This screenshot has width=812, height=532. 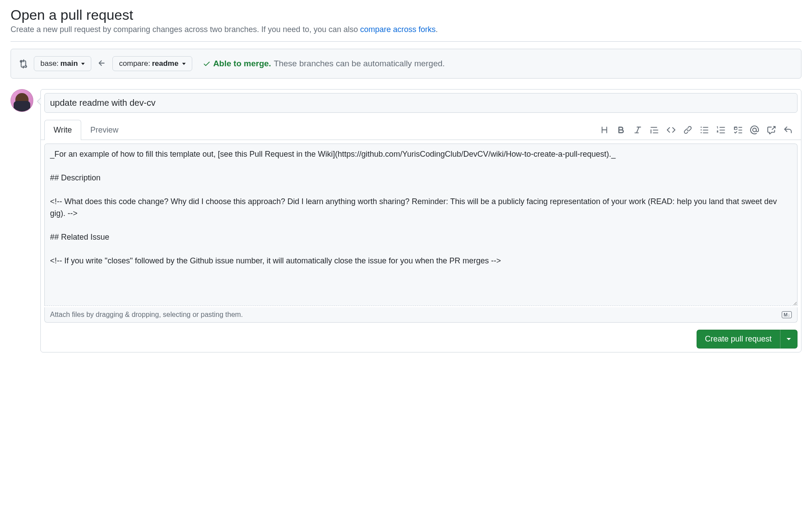 I want to click on merge-ok-text: Able to merge., so click(x=242, y=64).